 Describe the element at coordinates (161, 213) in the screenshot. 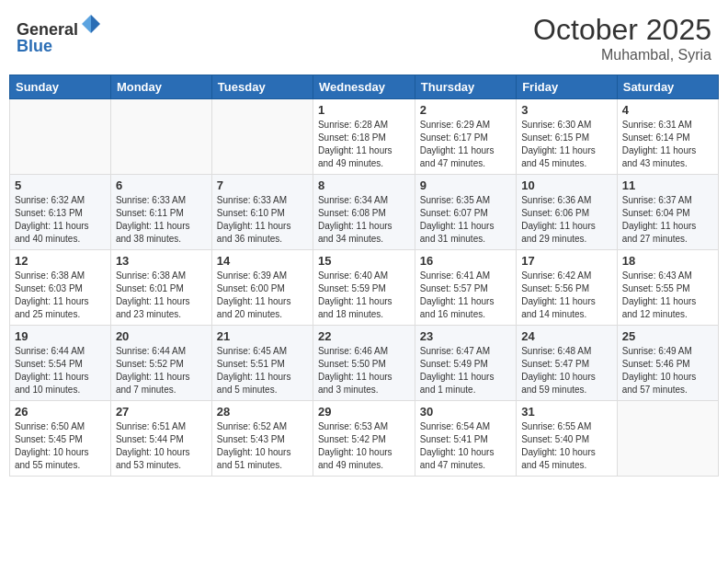

I see `calendar-cell: 6Sunrise: 6:33 AM Sunset: 6:11 PM Daylig…` at that location.